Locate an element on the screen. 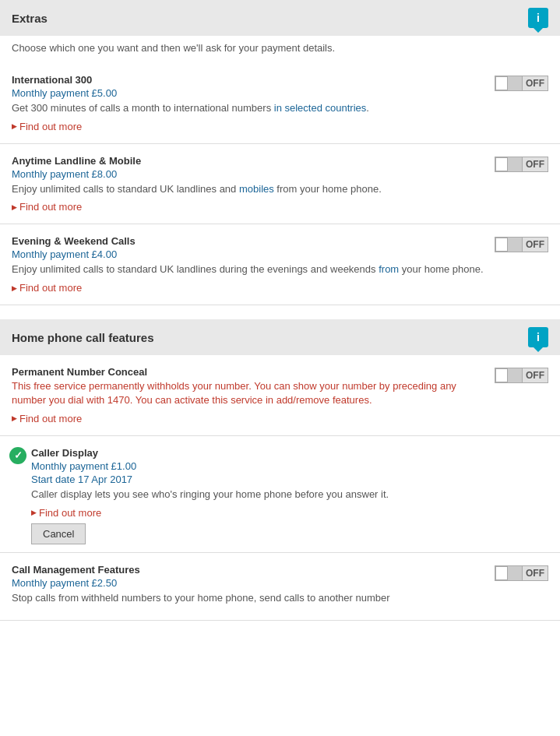 Image resolution: width=560 pixels, height=736 pixels. evening-weekend-toggle-switch is located at coordinates (509, 245).